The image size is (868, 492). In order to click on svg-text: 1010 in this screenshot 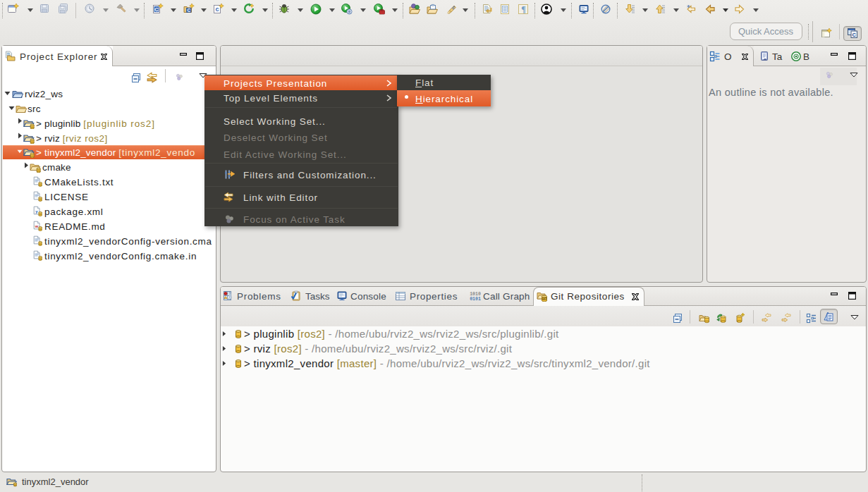, I will do `click(475, 295)`.